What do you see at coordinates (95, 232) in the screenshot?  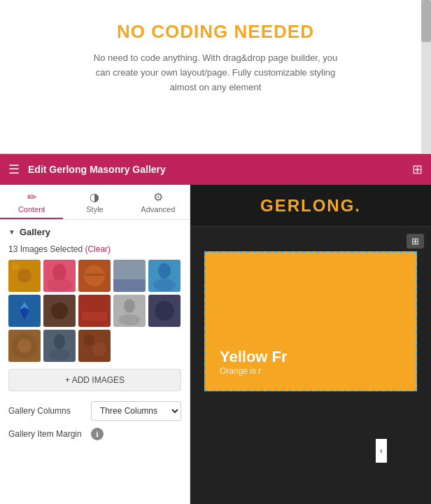 I see `section-header: ▼ Gallery` at bounding box center [95, 232].